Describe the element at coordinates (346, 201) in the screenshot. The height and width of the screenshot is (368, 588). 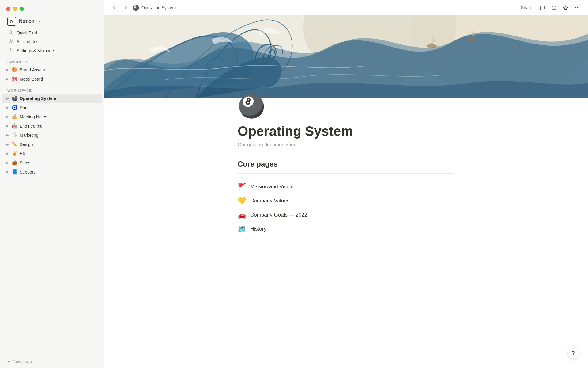
I see `list-item: 💛 Company Values` at that location.